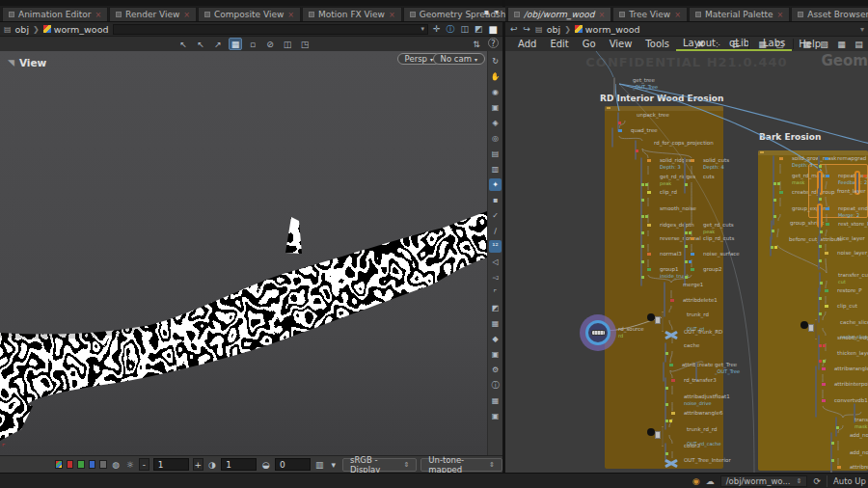 Image resolution: width=868 pixels, height=488 pixels. What do you see at coordinates (762, 44) in the screenshot?
I see `menu-icon-4: ▦` at bounding box center [762, 44].